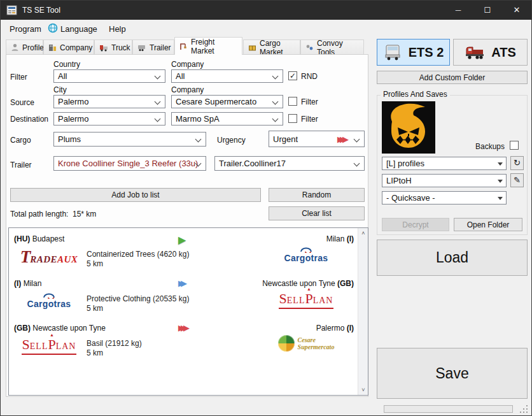 The height and width of the screenshot is (416, 532). Describe the element at coordinates (227, 118) in the screenshot. I see `destination-company-select: Marmo SpA` at that location.